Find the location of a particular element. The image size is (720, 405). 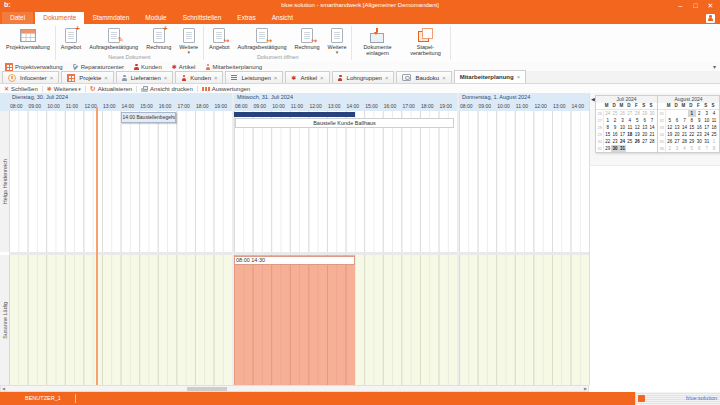

quicklink-projektverwaltung: Projektverwaltung is located at coordinates (34, 67).